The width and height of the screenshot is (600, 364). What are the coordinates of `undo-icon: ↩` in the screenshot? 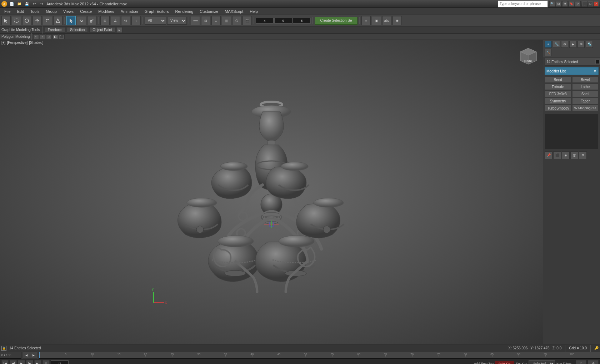 It's located at (34, 4).